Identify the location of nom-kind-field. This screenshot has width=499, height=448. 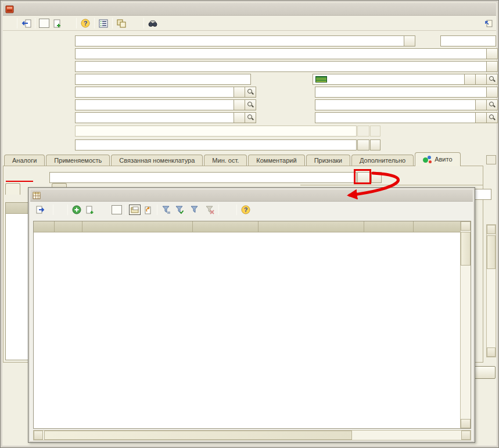
(407, 92).